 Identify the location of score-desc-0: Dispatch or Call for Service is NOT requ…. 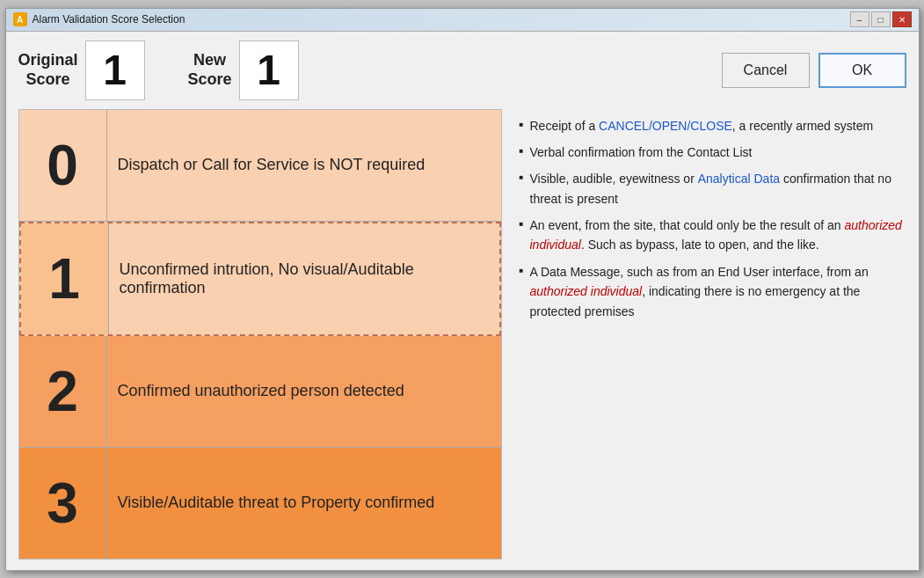
(304, 165).